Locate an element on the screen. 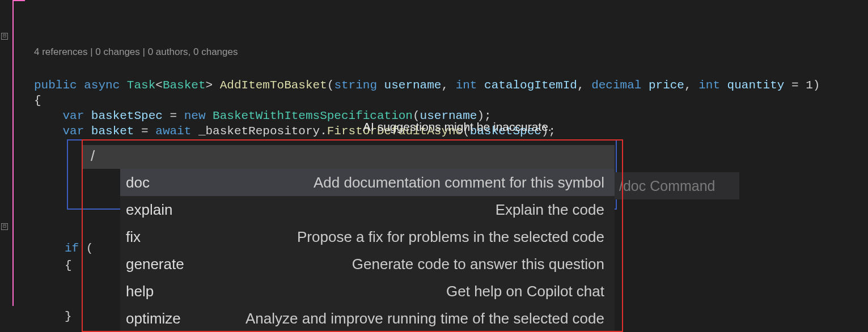 The image size is (868, 332). tooltip-text: /doc Command is located at coordinates (667, 186).